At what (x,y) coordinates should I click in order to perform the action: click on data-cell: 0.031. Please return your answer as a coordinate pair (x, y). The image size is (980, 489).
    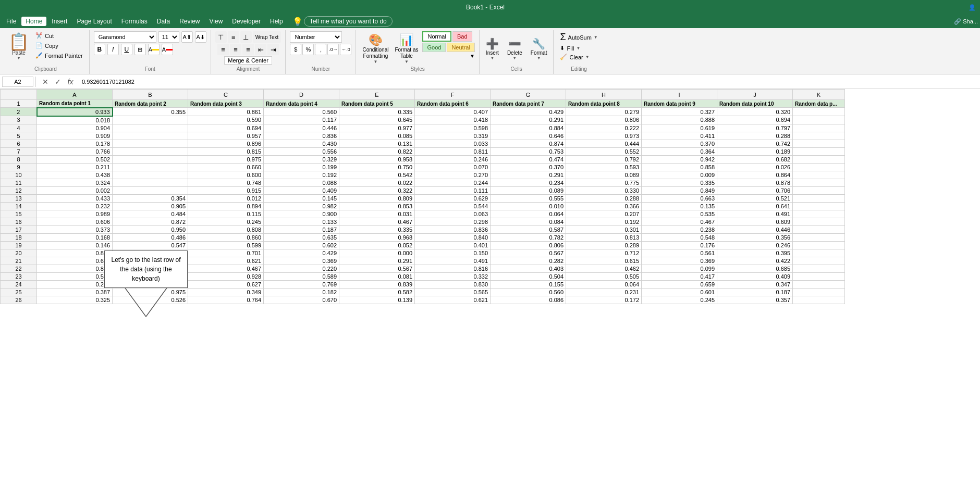
    Looking at the image, I should click on (377, 214).